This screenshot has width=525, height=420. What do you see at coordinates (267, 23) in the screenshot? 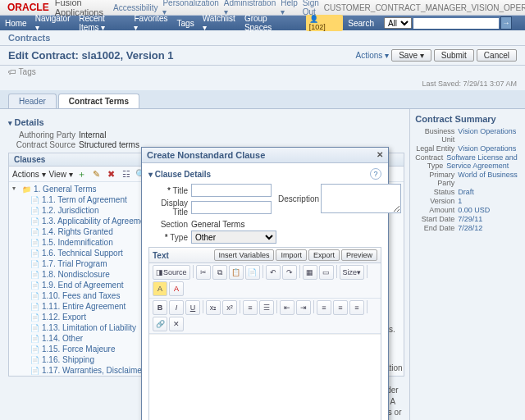
I see `menu-groupspaces: Group Spaces` at bounding box center [267, 23].